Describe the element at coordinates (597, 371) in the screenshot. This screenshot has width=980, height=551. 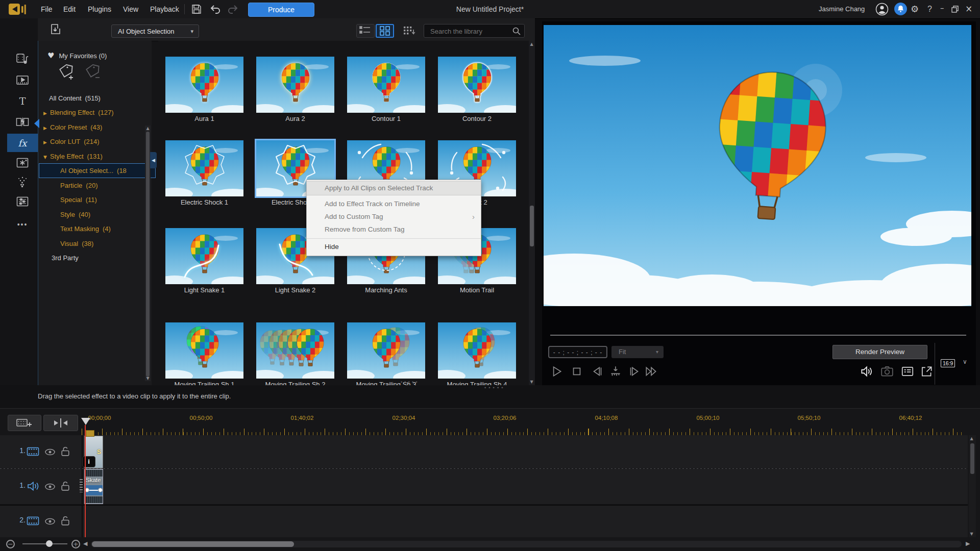
I see `previous-frame-button` at that location.